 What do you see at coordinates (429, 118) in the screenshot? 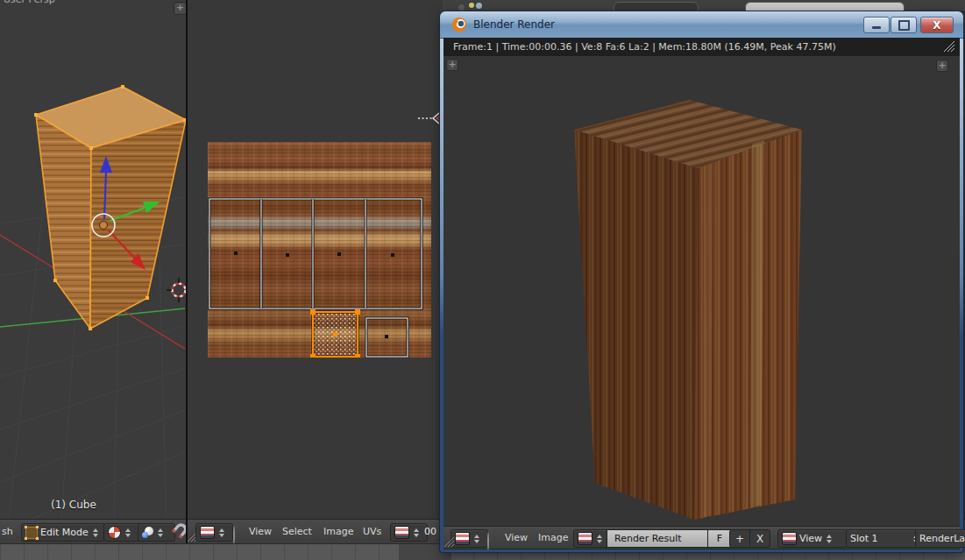
I see `cursor-2d` at bounding box center [429, 118].